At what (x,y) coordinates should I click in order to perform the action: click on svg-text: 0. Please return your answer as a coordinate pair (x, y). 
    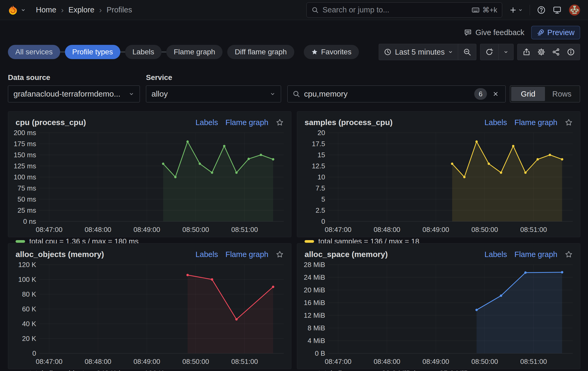
    Looking at the image, I should click on (323, 221).